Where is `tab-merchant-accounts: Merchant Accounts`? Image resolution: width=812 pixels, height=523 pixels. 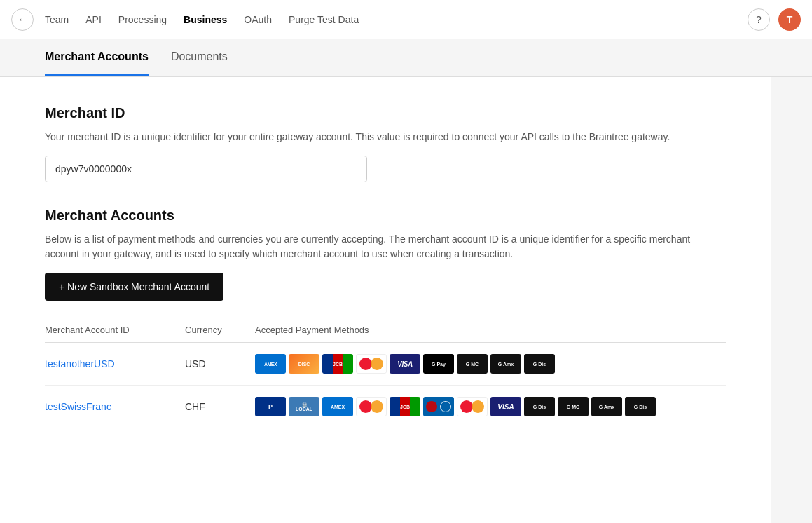
tab-merchant-accounts: Merchant Accounts is located at coordinates (97, 57).